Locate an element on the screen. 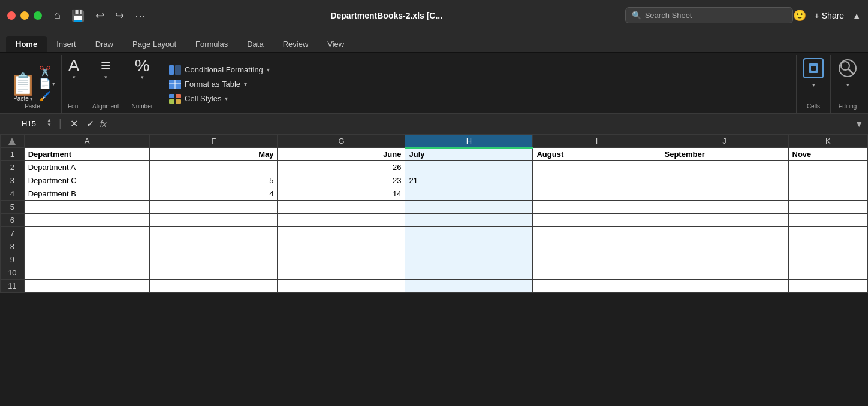 The image size is (868, 406). paste-dropdown-arrow: ▾ is located at coordinates (31, 99).